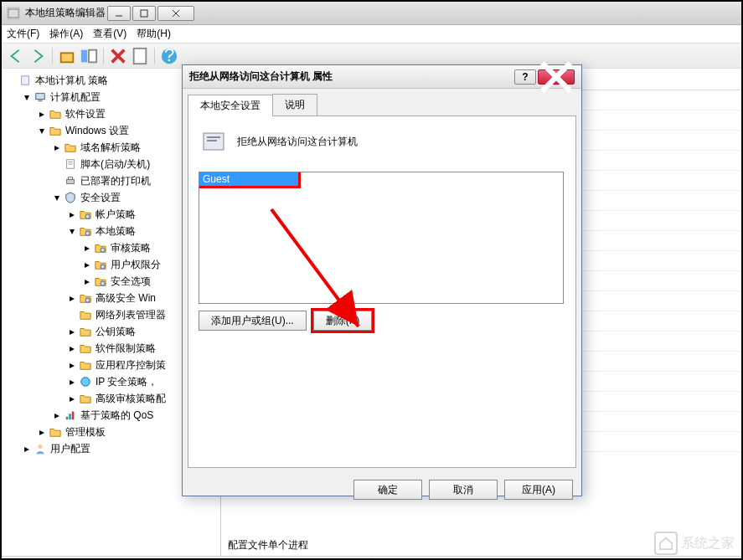 The image size is (743, 560). I want to click on tree-label: 软件设置, so click(85, 114).